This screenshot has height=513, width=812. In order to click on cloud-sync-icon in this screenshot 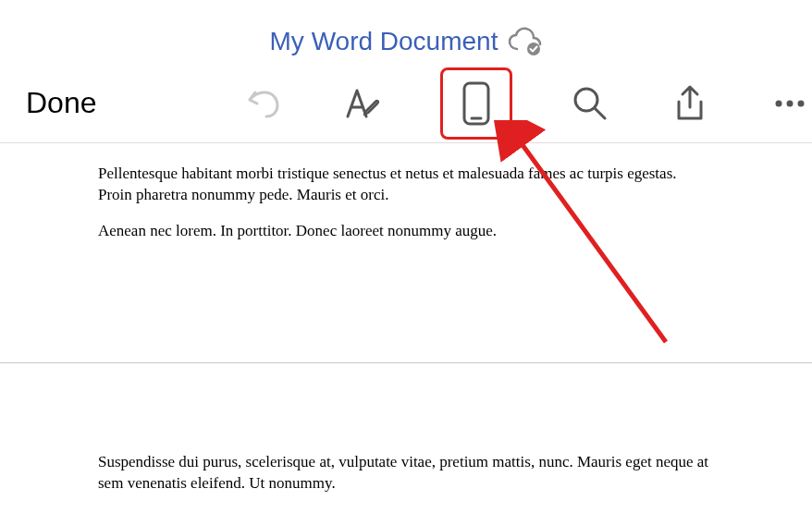, I will do `click(524, 42)`.